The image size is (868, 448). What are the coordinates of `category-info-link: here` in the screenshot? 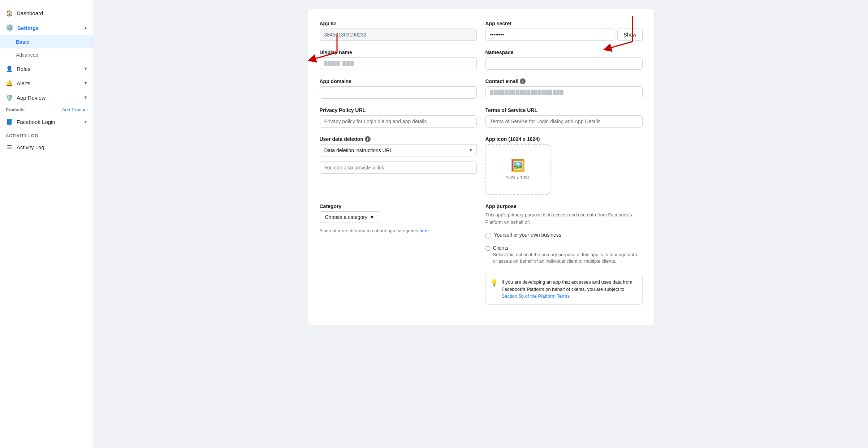 It's located at (424, 231).